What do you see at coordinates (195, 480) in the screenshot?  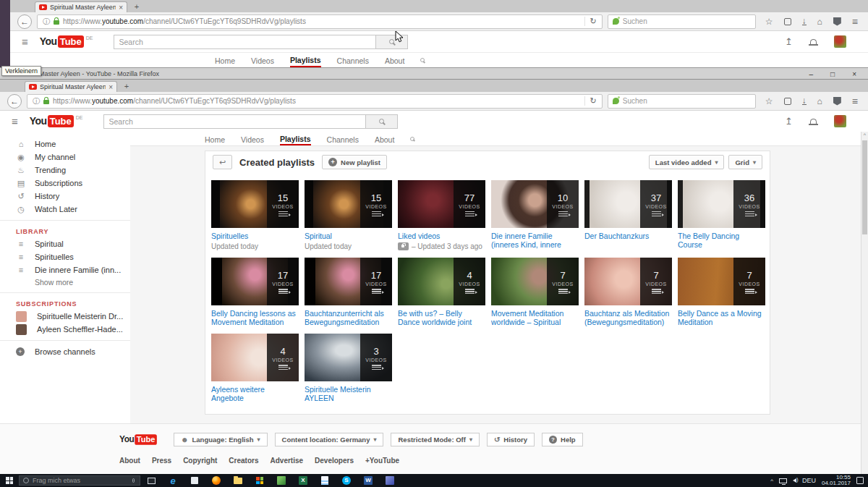 I see `taskbar-store-icon` at bounding box center [195, 480].